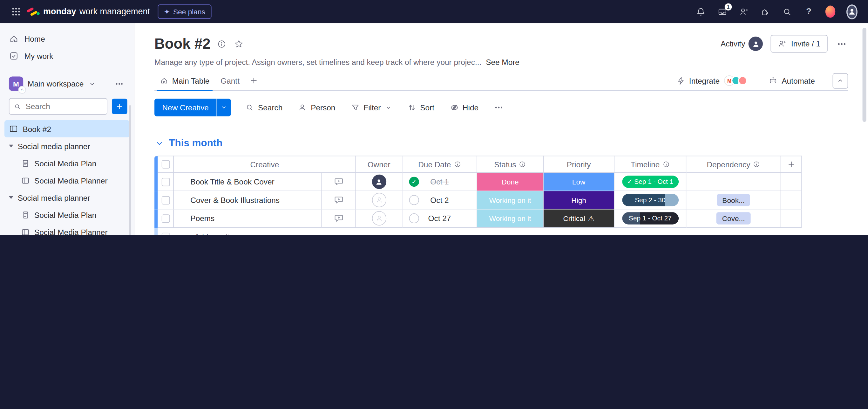 The image size is (868, 409). I want to click on invite-members-button, so click(744, 11).